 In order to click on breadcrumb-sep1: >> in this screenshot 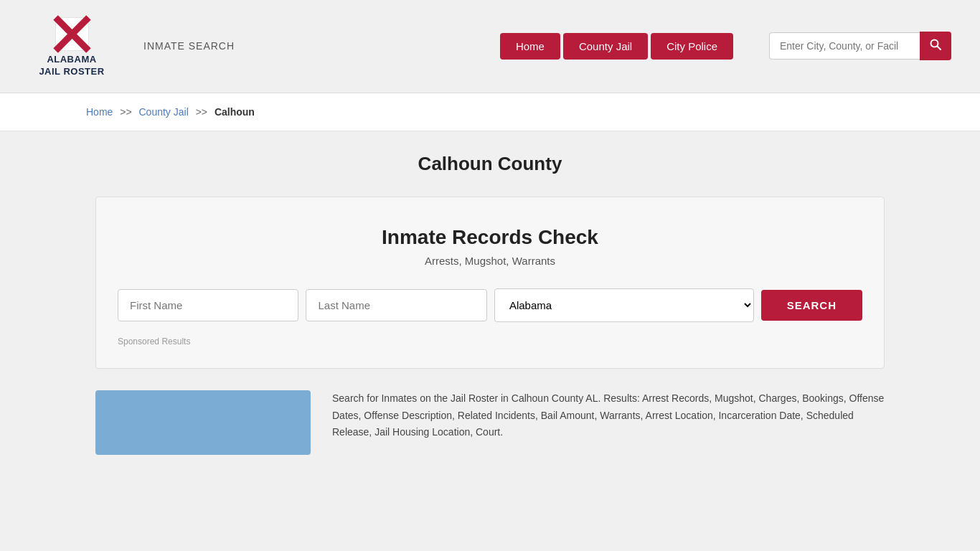, I will do `click(126, 112)`.